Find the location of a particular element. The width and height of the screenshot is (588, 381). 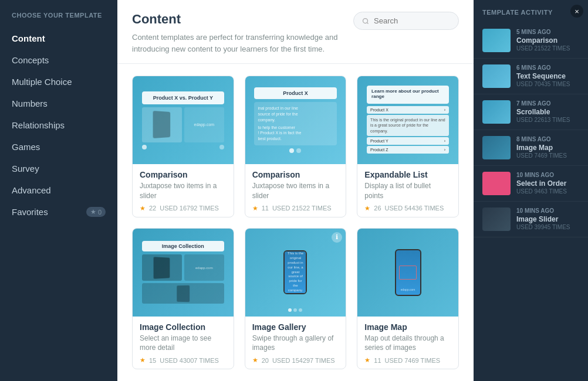

activity-used: USED 9463 TIMES is located at coordinates (548, 191).